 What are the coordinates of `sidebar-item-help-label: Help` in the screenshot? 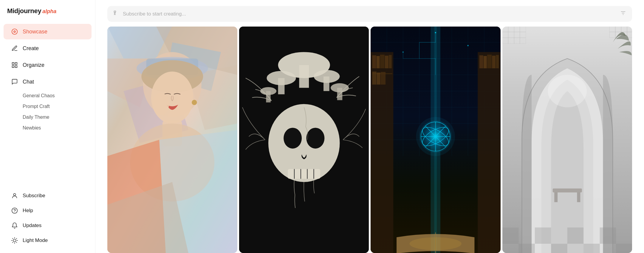 It's located at (28, 211).